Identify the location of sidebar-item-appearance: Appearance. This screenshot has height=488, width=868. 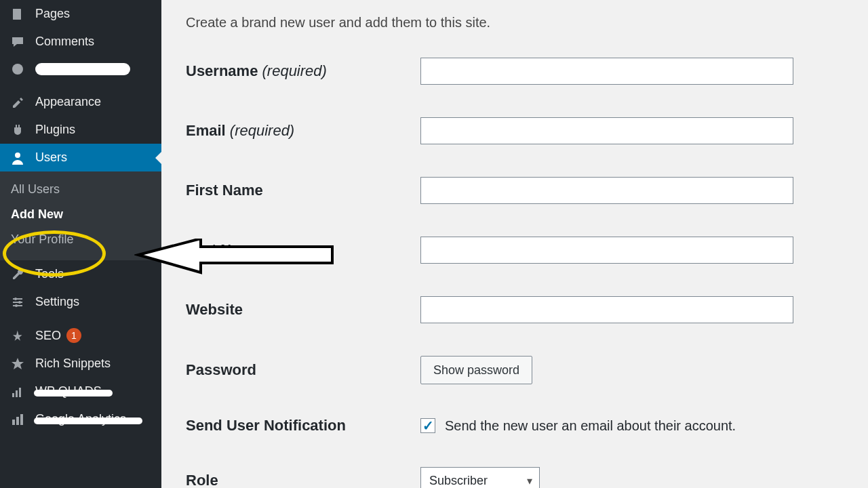
(81, 102).